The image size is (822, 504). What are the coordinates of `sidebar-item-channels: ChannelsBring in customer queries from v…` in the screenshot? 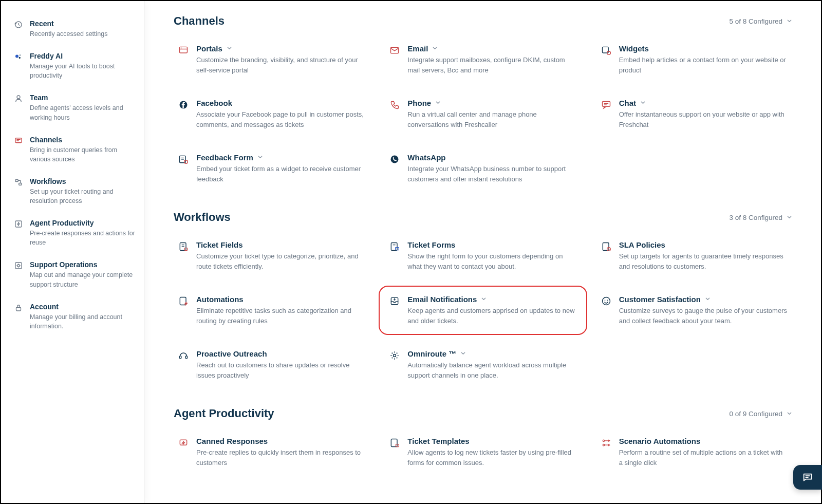 It's located at (74, 151).